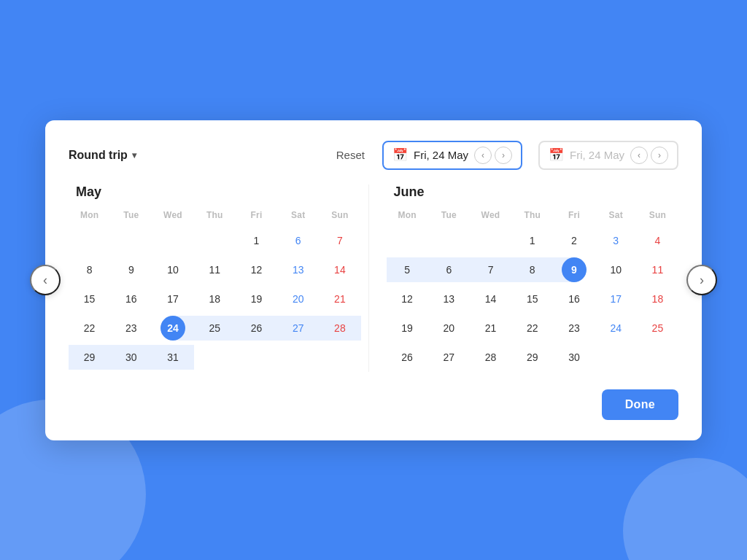 The height and width of the screenshot is (560, 747). Describe the element at coordinates (214, 217) in the screenshot. I see `weekday-header: Thu` at that location.